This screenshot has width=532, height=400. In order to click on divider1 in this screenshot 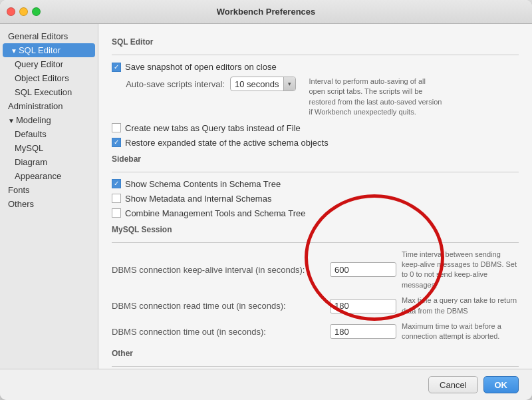, I will do `click(315, 55)`.